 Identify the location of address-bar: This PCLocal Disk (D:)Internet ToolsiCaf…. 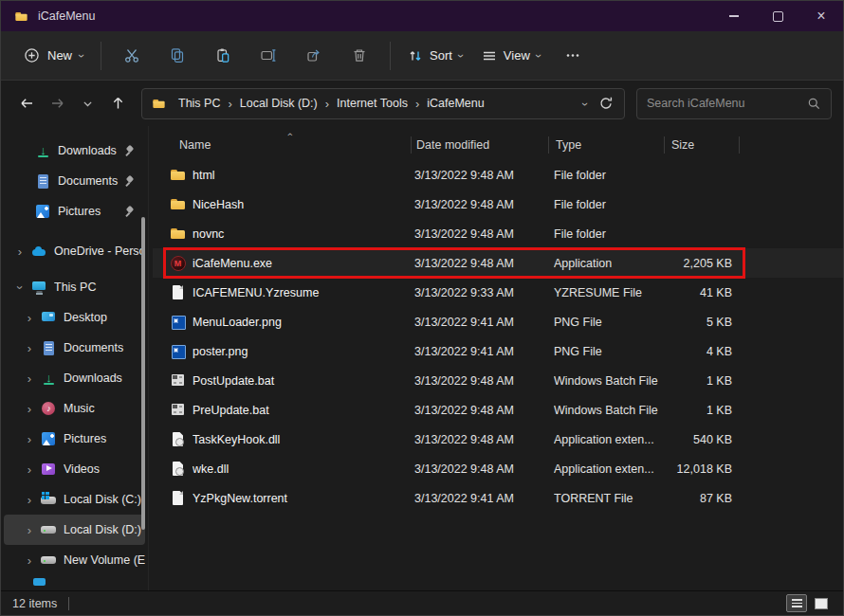
(383, 104).